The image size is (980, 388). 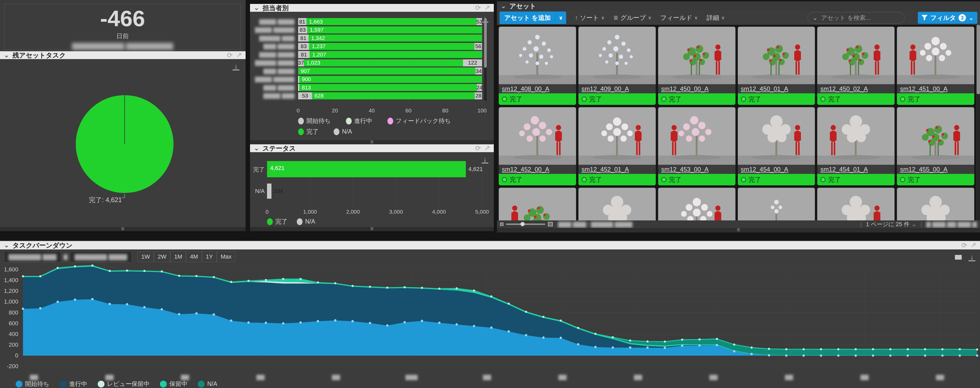 I want to click on segment-done: 1,597, so click(x=395, y=30).